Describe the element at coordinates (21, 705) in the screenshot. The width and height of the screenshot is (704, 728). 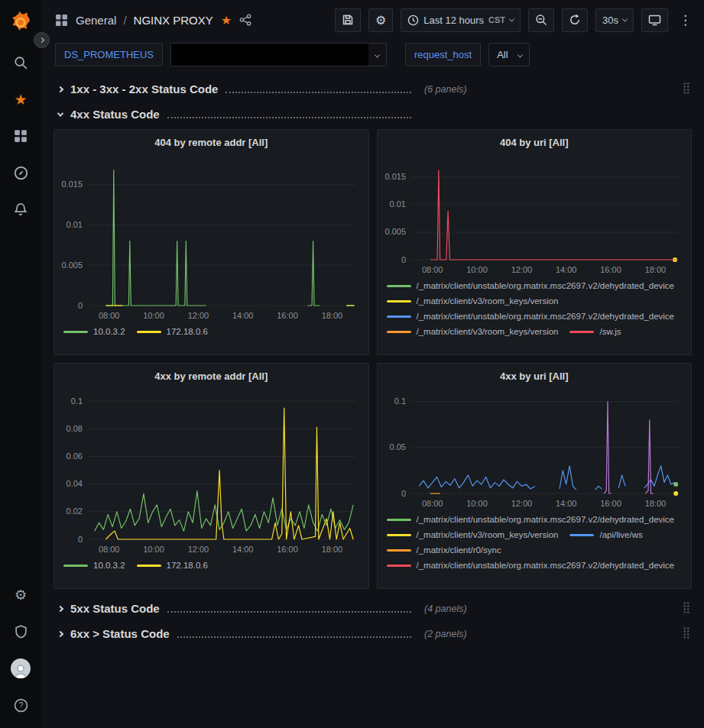
I see `sidebar-item-help: ?` at that location.